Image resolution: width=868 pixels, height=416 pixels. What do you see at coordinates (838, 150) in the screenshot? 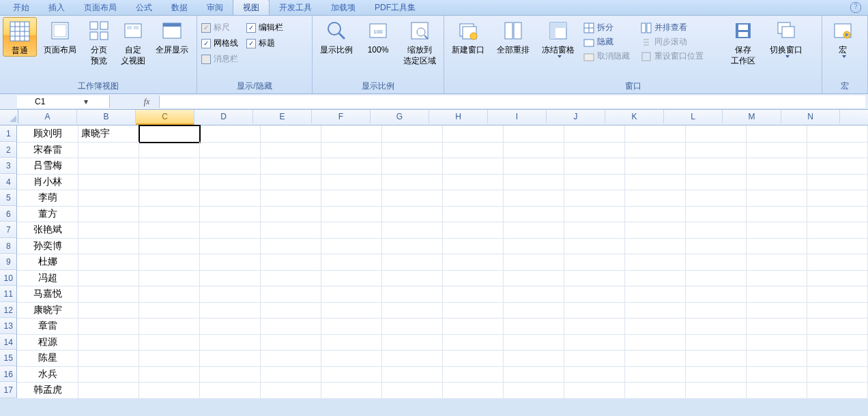
I see `cell-N2` at bounding box center [838, 150].